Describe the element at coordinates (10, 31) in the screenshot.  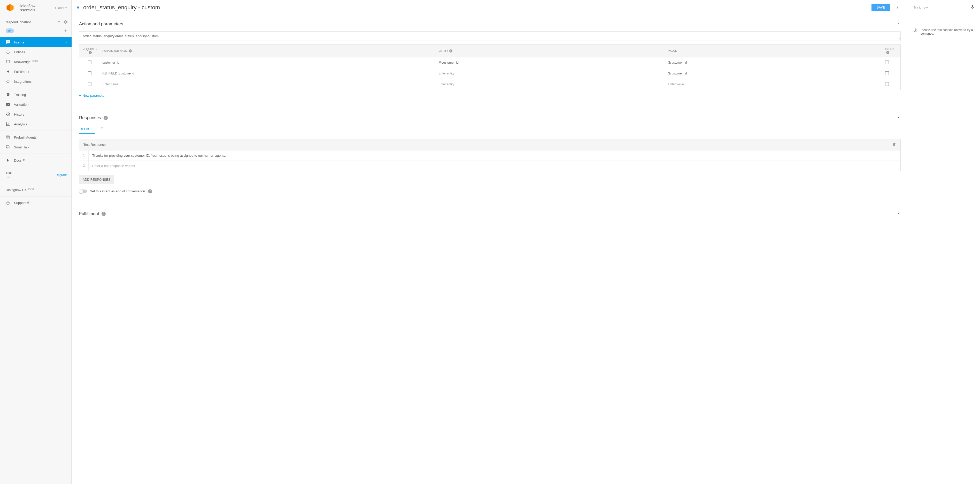
I see `language-pill: en` at that location.